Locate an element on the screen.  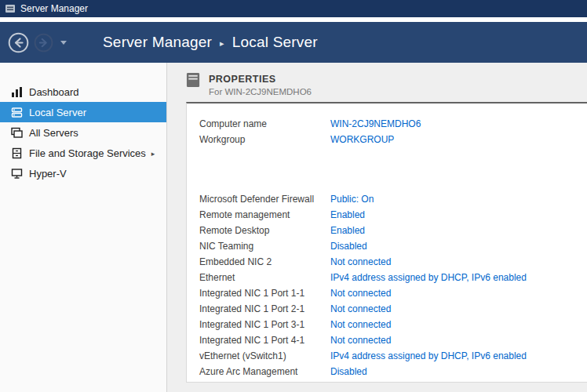
breadcrumb-current: Local Server is located at coordinates (275, 42).